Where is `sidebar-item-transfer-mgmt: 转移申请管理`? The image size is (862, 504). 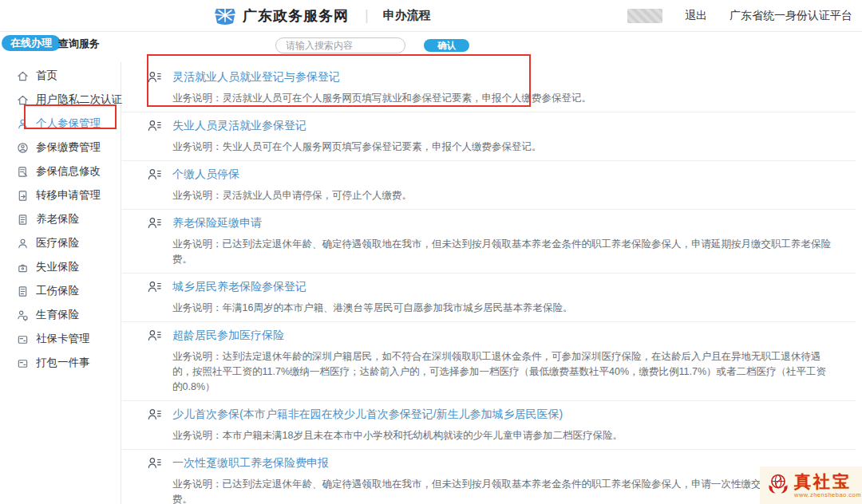
sidebar-item-transfer-mgmt: 转移申请管理 is located at coordinates (61, 195).